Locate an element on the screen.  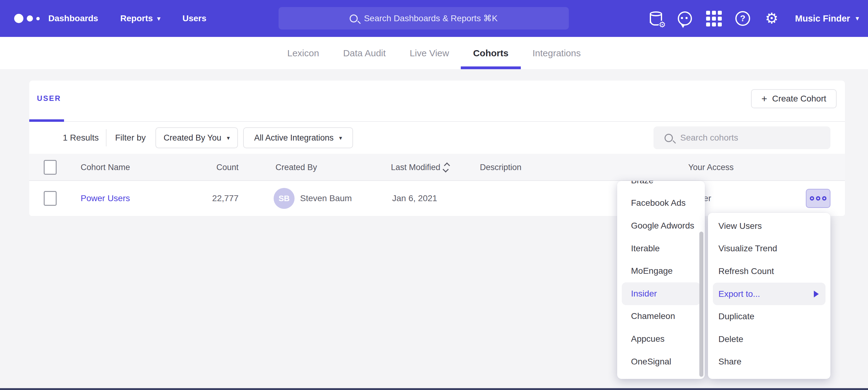
nav-menu: Dashboards Reports ▾ Users is located at coordinates (127, 19).